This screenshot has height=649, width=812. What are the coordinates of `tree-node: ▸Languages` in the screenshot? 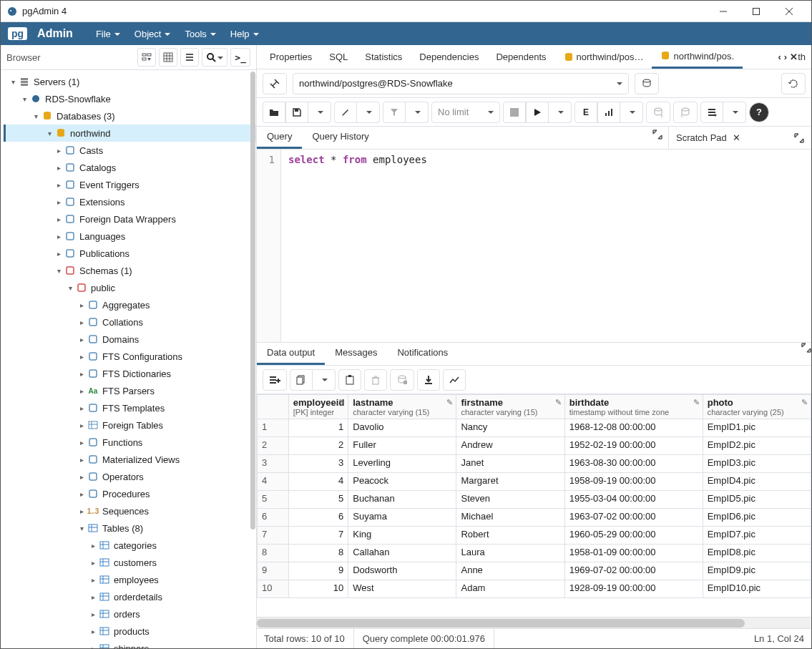 It's located at (130, 236).